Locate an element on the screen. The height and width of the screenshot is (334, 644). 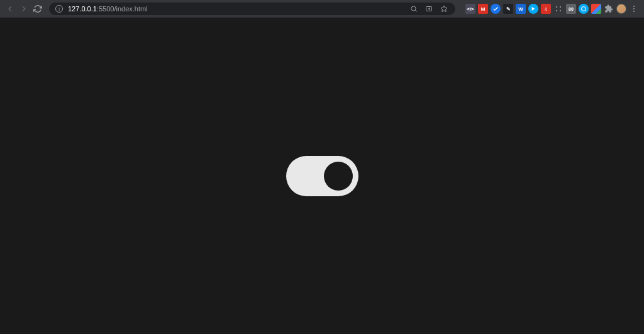
reload-button is located at coordinates (38, 9).